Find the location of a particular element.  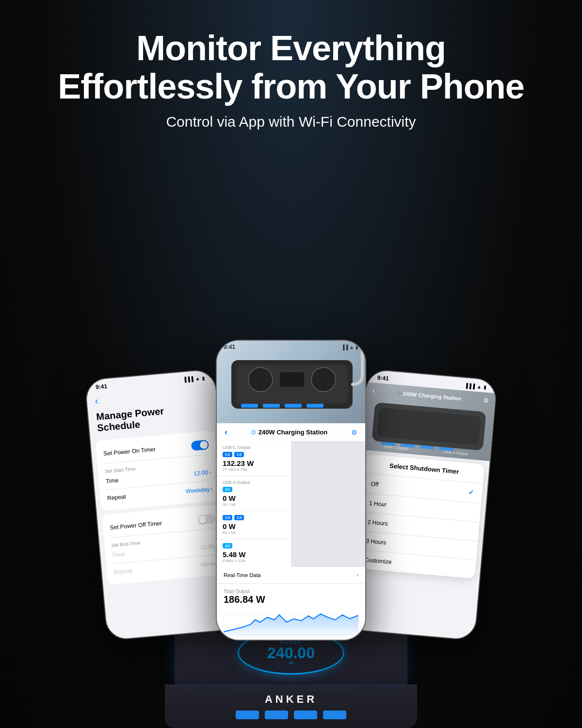

option-2hours-label: 2 Hours is located at coordinates (377, 523).